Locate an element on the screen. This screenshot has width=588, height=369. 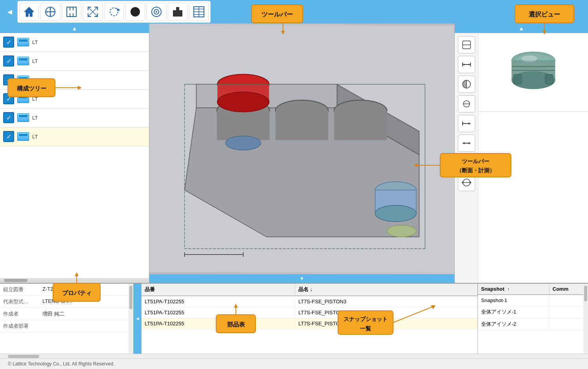
prop-key: 作成者部署 is located at coordinates (20, 327).